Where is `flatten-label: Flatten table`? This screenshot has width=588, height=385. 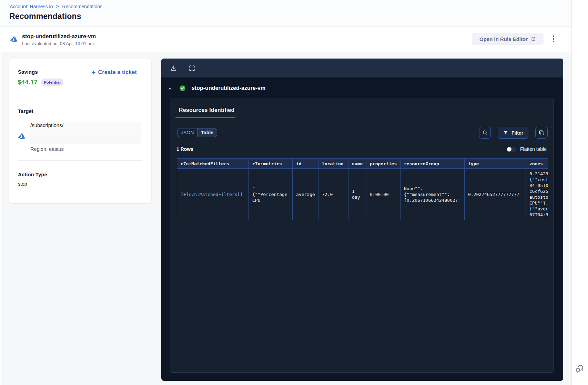 flatten-label: Flatten table is located at coordinates (534, 149).